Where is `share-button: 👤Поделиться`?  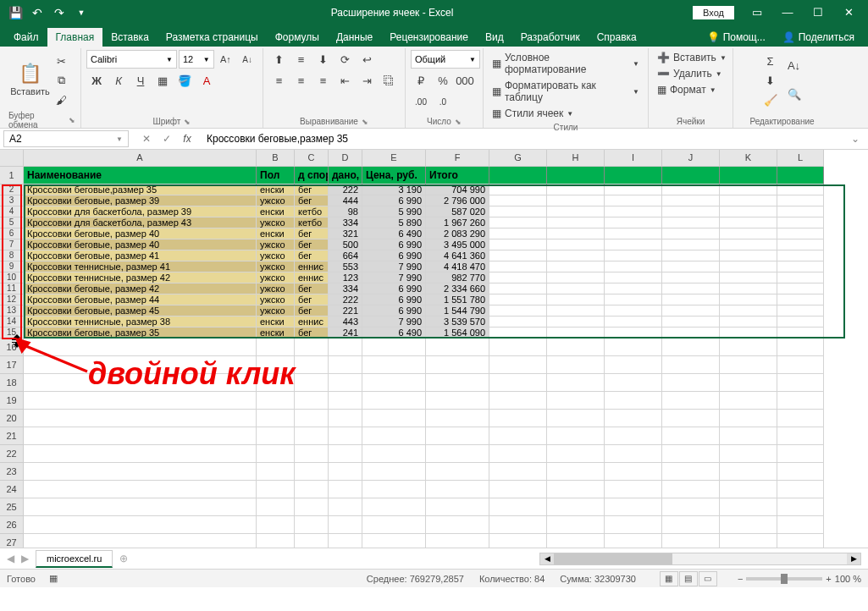 share-button: 👤Поделиться is located at coordinates (818, 37).